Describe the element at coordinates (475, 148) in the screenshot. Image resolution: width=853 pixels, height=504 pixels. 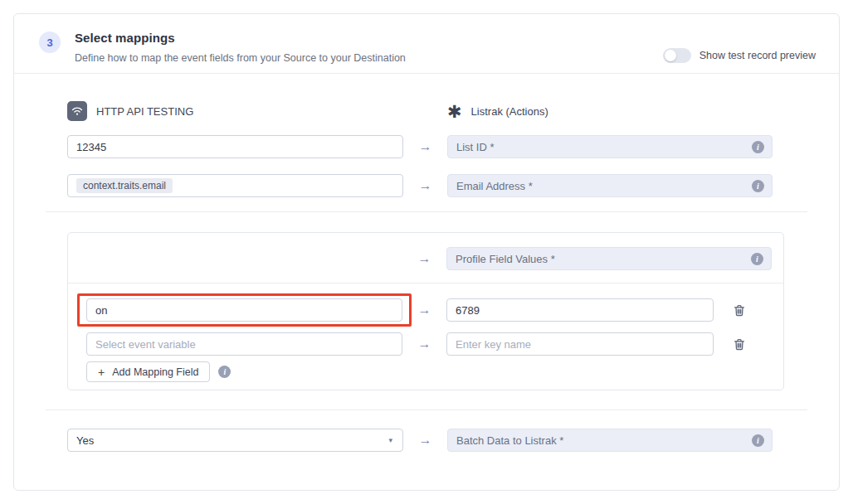
I see `destination-field-label: List ID *` at that location.